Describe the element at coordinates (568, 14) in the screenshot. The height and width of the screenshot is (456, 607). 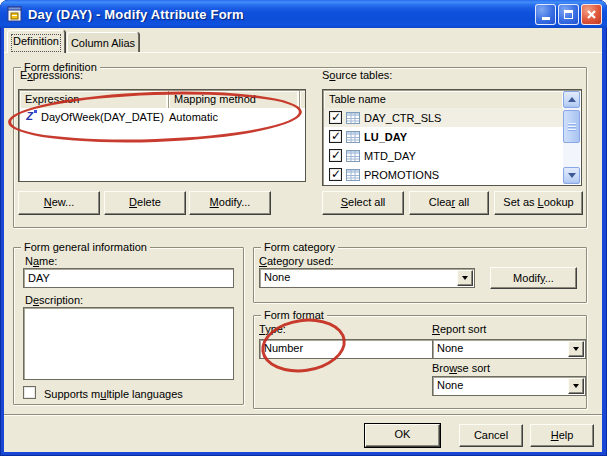
I see `maximize-button` at that location.